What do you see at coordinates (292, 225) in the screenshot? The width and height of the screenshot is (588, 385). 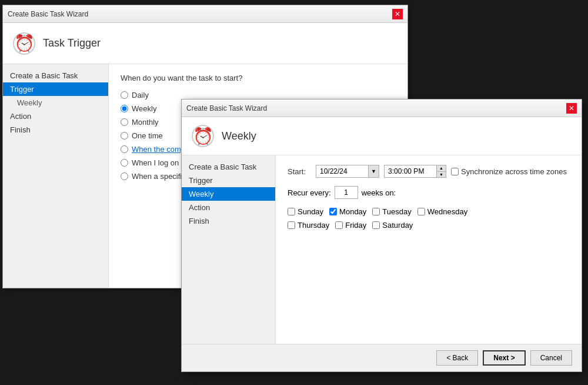 I see `thursday-checkbox` at bounding box center [292, 225].